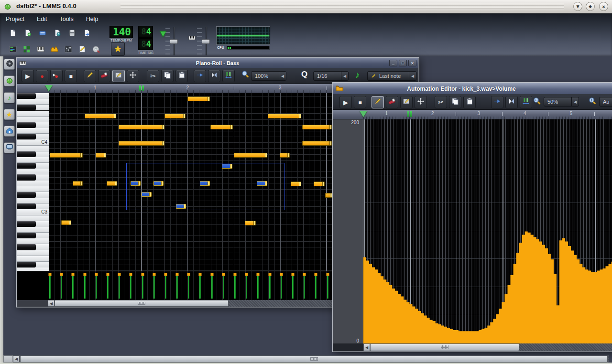 The height and width of the screenshot is (364, 612). Describe the element at coordinates (10, 131) in the screenshot. I see `sidebar-item-home` at that location.